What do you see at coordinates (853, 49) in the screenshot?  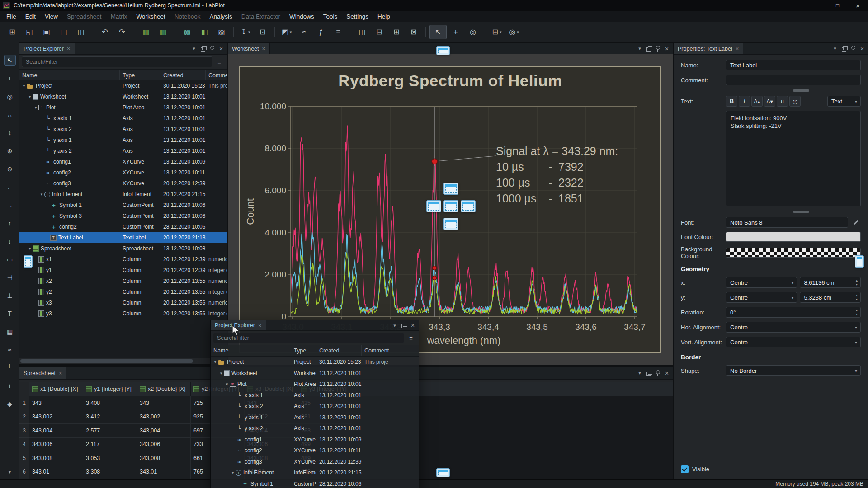 I see `dock-pin-icon` at bounding box center [853, 49].